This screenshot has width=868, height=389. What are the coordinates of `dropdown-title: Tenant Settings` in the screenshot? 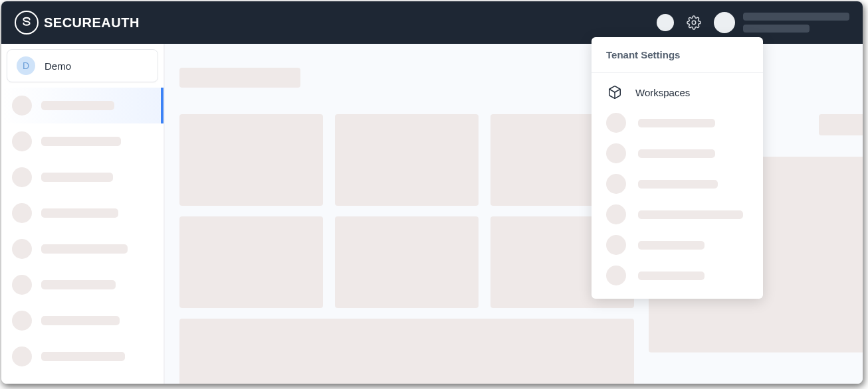 It's located at (677, 55).